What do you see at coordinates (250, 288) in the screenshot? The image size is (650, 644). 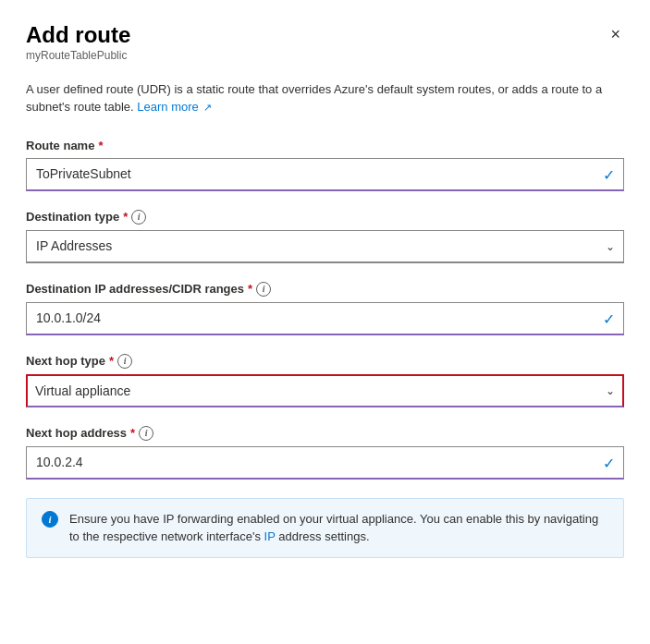 I see `destination-ip-required: *` at bounding box center [250, 288].